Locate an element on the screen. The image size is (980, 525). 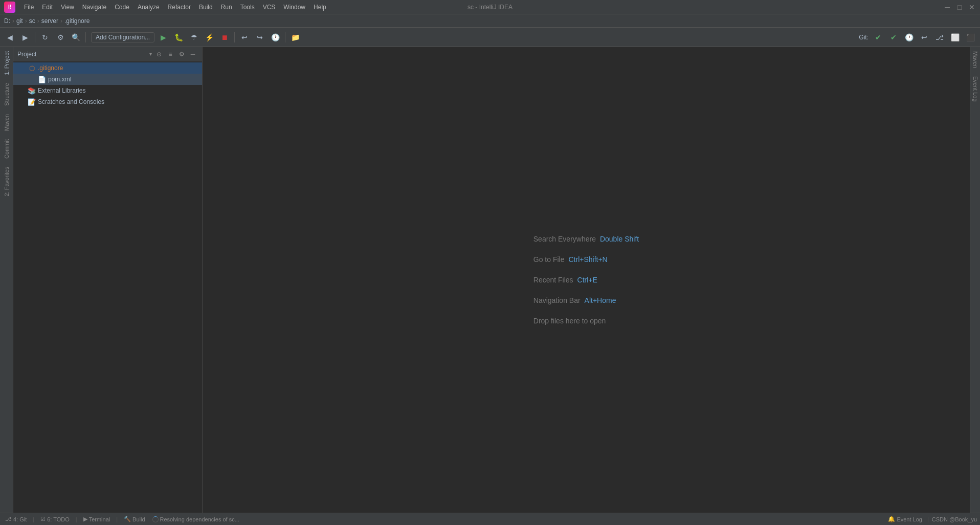
breadcrumb-sep-2: › is located at coordinates (26, 21).